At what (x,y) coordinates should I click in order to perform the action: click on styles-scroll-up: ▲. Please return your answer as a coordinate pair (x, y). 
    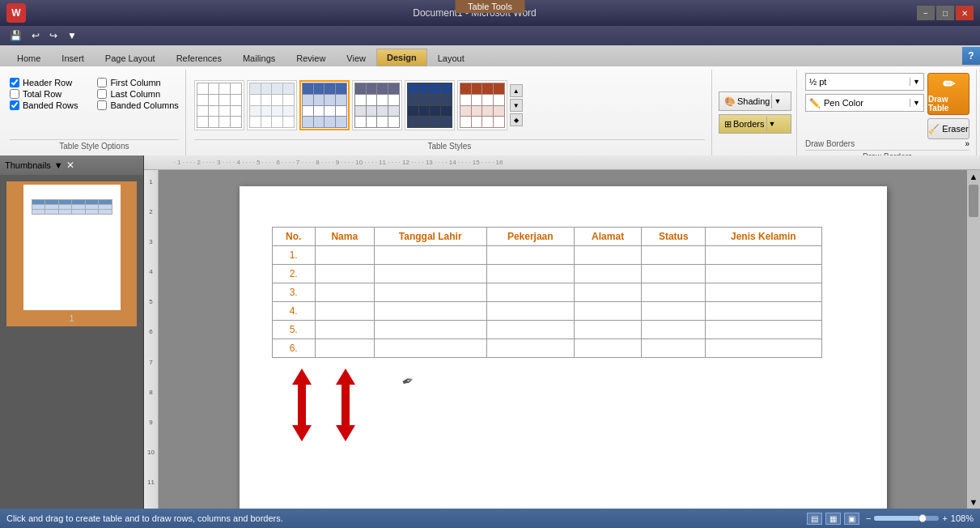
    Looking at the image, I should click on (516, 91).